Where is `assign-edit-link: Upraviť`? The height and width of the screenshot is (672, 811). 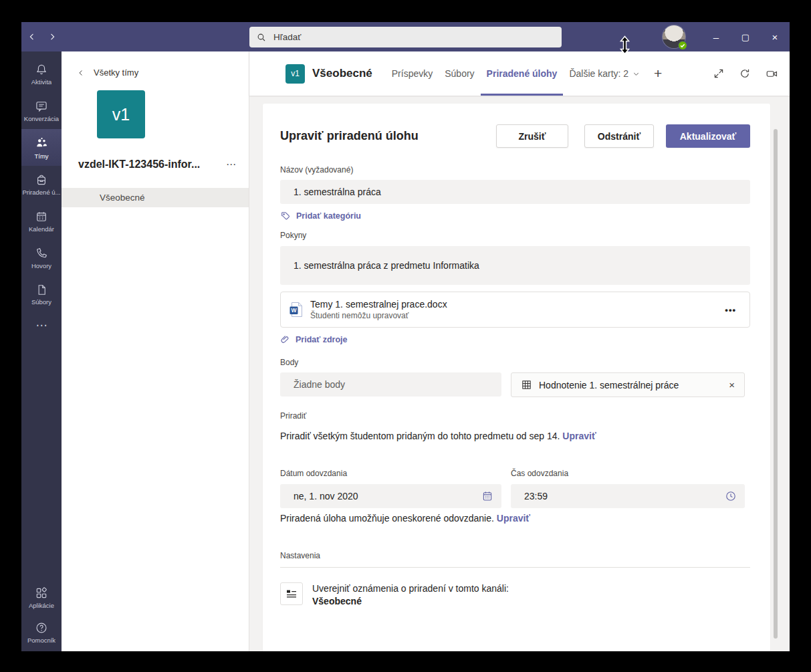 assign-edit-link: Upraviť is located at coordinates (579, 436).